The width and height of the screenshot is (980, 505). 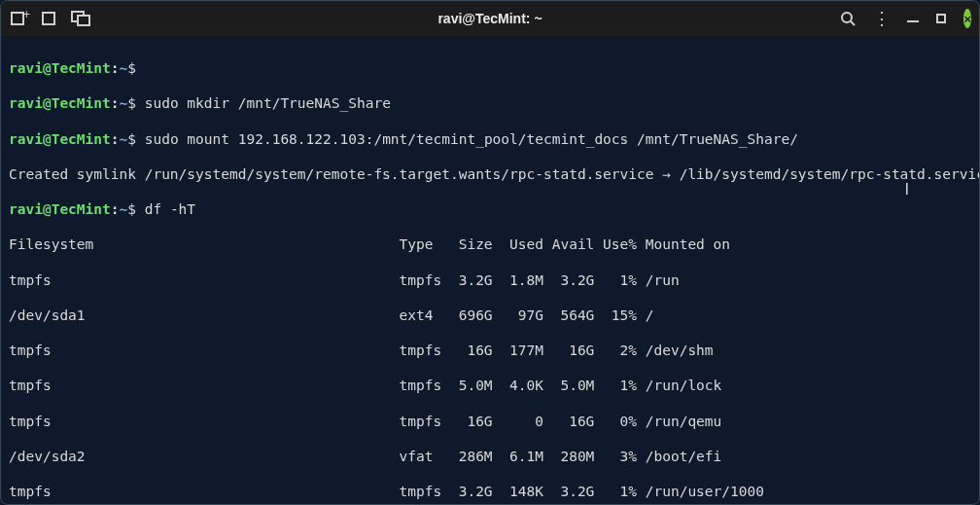 What do you see at coordinates (490, 280) in the screenshot?
I see `table-row: tmpfs tmpfs 3.2G 1.8M 3.2G 1% /run` at bounding box center [490, 280].